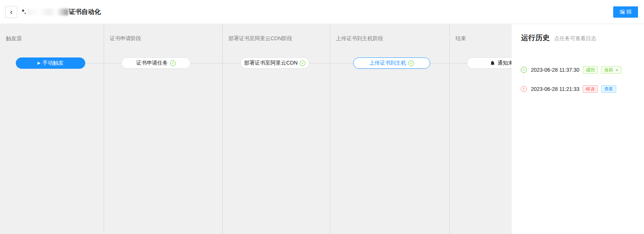 This screenshot has height=234, width=644. I want to click on run-entry-success: ✓ 2023-06-28 11:37:30 成功 当前 ×, so click(582, 70).